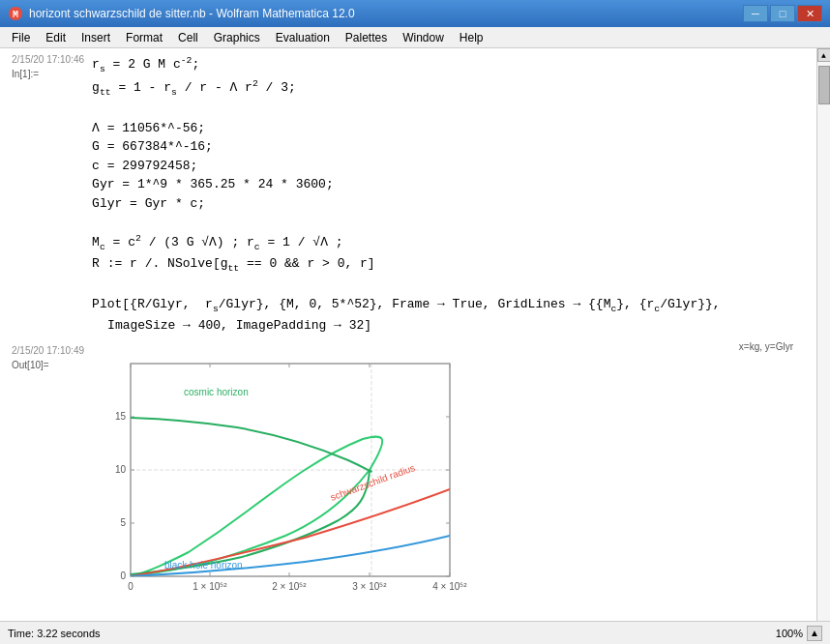 The width and height of the screenshot is (830, 644). I want to click on code-line-7: Gyr = 1*^9 * 365.25 * 24 * 3600;, so click(445, 185).